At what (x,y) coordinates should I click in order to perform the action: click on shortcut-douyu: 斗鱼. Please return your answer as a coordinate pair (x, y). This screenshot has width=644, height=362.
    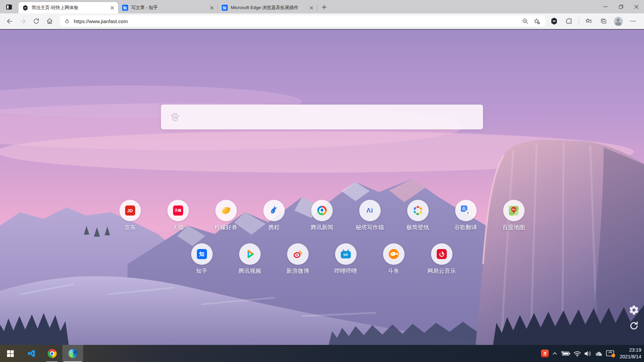
    Looking at the image, I should click on (394, 259).